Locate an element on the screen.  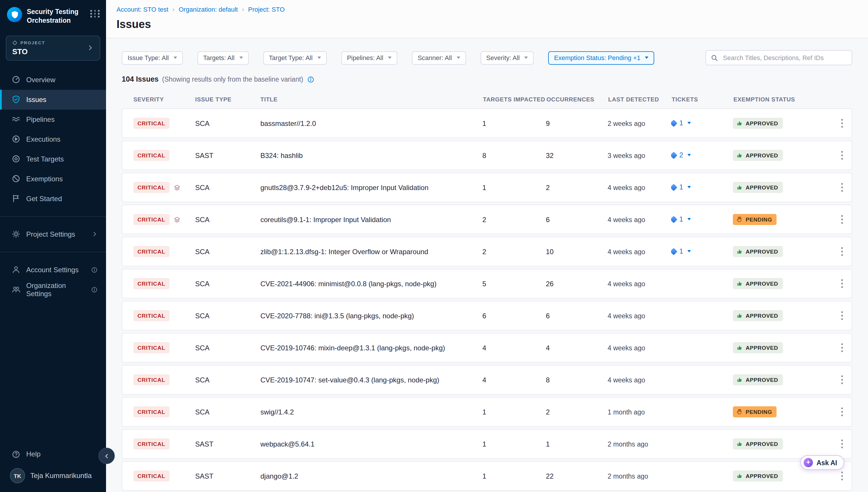
col-title: TITLE is located at coordinates (371, 99).